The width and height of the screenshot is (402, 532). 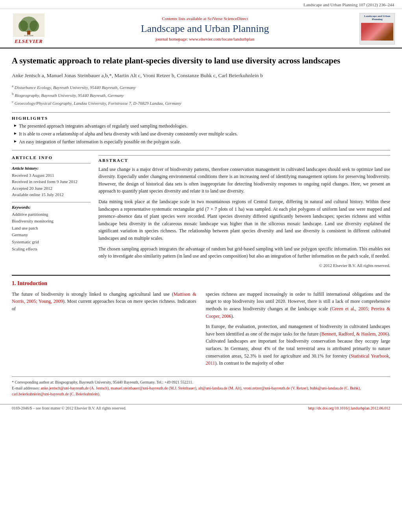 I want to click on corresponding-footnote: * Corresponding author at: Biogeography,…, so click(x=201, y=382).